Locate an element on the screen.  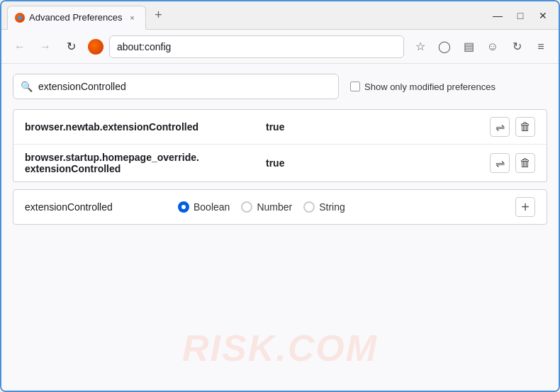
window-controls: — □ ✕ is located at coordinates (520, 16).